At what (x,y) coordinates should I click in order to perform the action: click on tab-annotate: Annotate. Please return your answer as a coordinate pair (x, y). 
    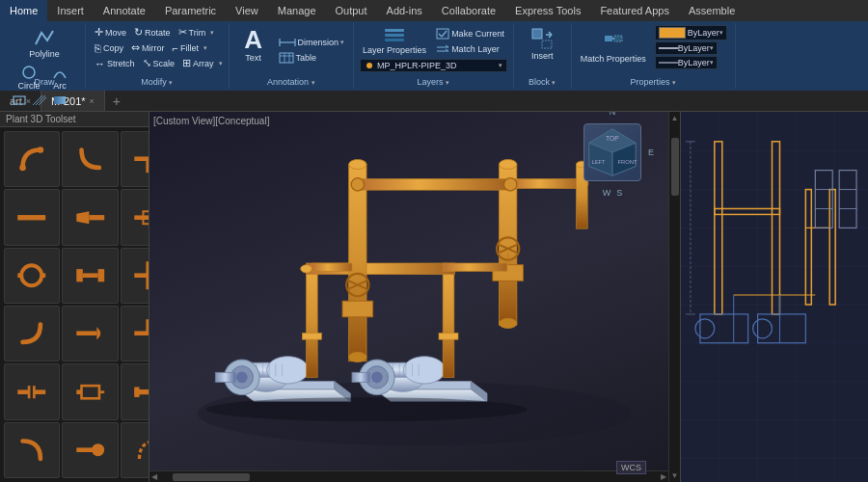
    Looking at the image, I should click on (124, 11).